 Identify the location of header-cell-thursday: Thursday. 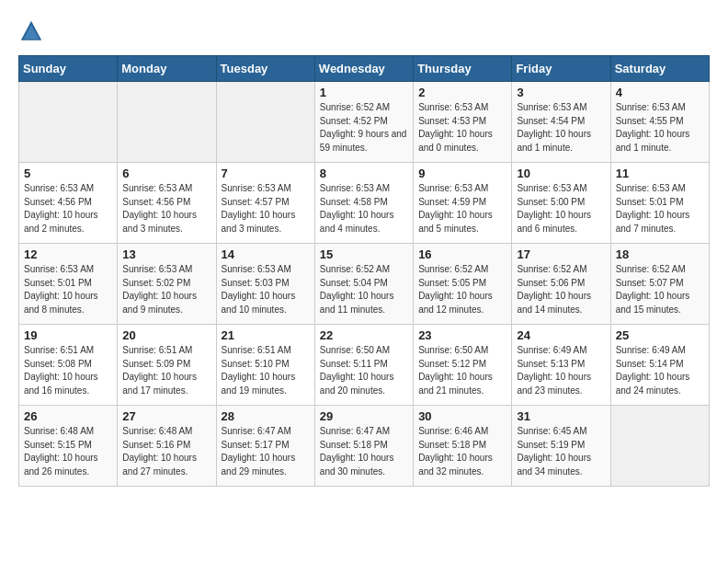
(463, 69).